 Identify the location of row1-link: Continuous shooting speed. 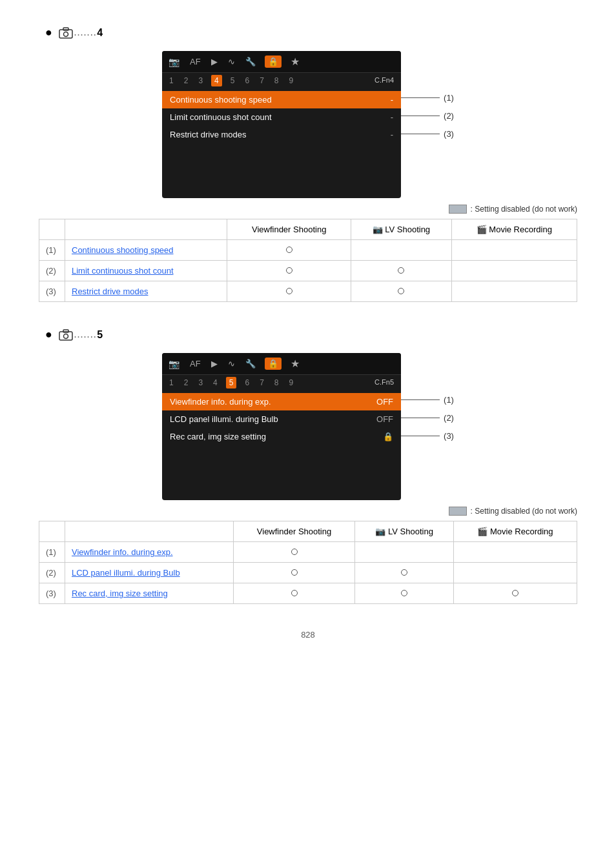
(123, 250).